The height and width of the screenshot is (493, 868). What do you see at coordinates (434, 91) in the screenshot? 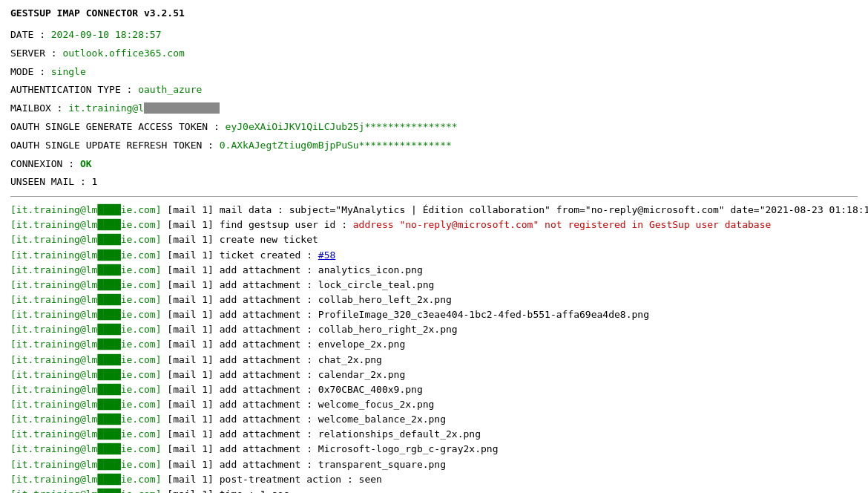
I see `info-auth: AUTHENTICATION TYPE : oauth_azure` at bounding box center [434, 91].